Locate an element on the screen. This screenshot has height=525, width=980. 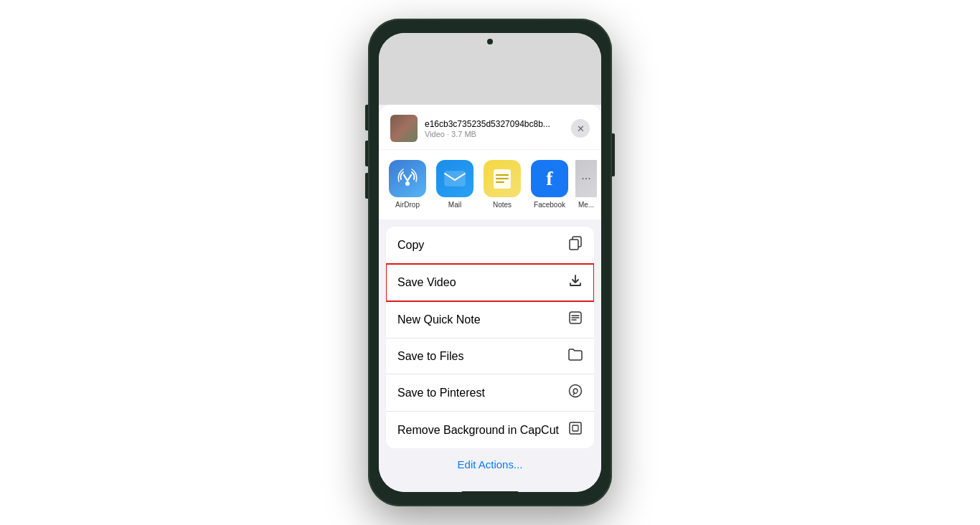
share-thumbnail is located at coordinates (404, 128).